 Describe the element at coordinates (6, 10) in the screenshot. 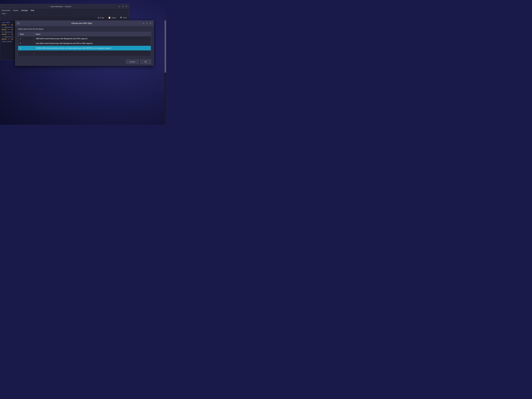

I see `menu-bookmarks: Bookmarks` at that location.